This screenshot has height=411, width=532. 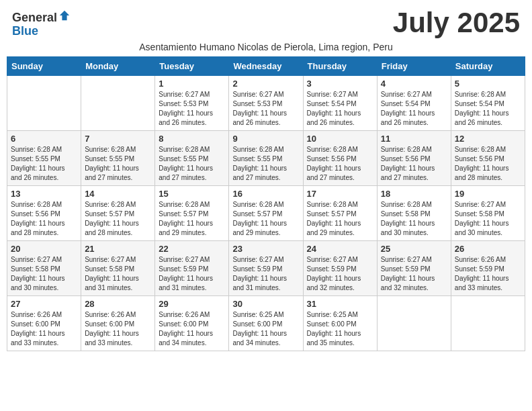 What do you see at coordinates (266, 324) in the screenshot?
I see `calendar-cell: 30Sunrise: 6:25 AMSunset: 6:00 PMDayligh…` at bounding box center [266, 324].